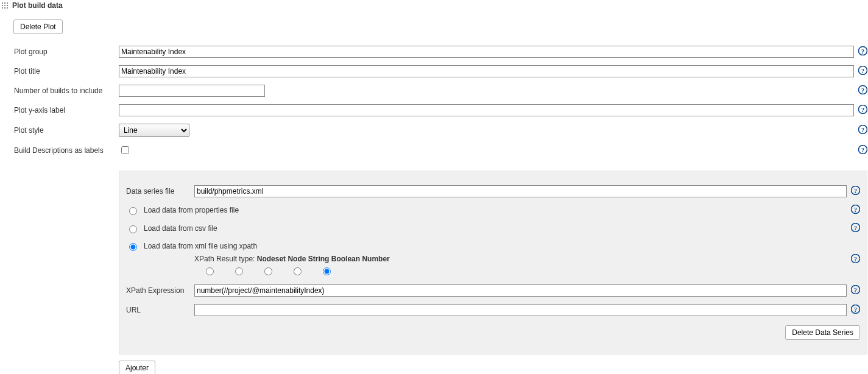  I want to click on xpath-result-type-options: Nodeset Node String Boolean Number, so click(323, 259).